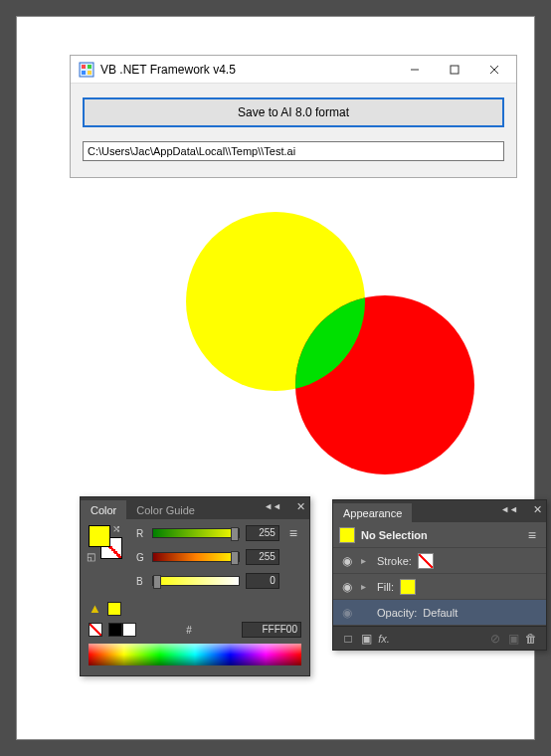 Image resolution: width=551 pixels, height=756 pixels. I want to click on new-art-icon: □, so click(348, 639).